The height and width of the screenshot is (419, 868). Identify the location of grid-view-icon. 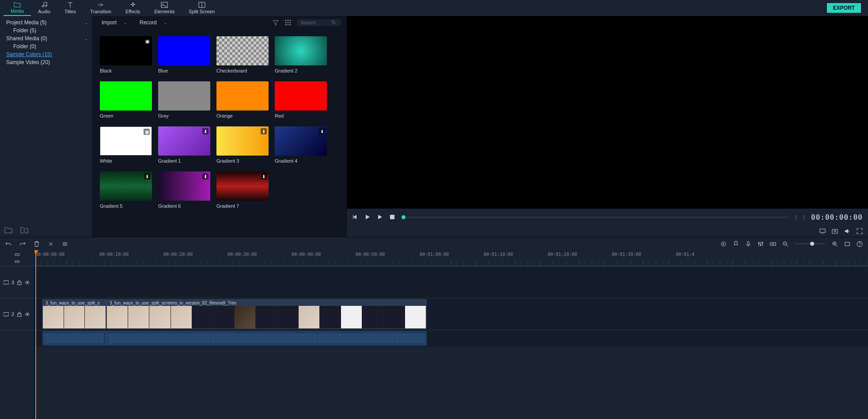
(288, 23).